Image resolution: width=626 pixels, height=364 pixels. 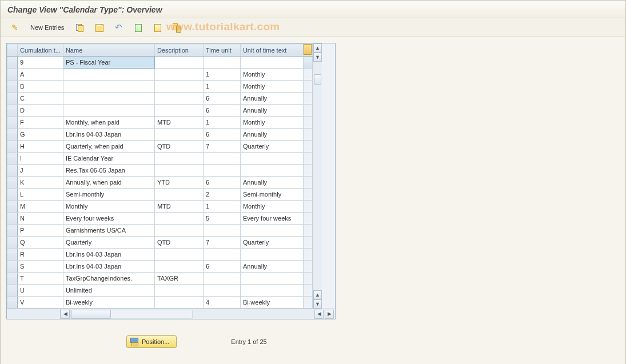 I want to click on new-entries-button: New Entries, so click(x=47, y=27).